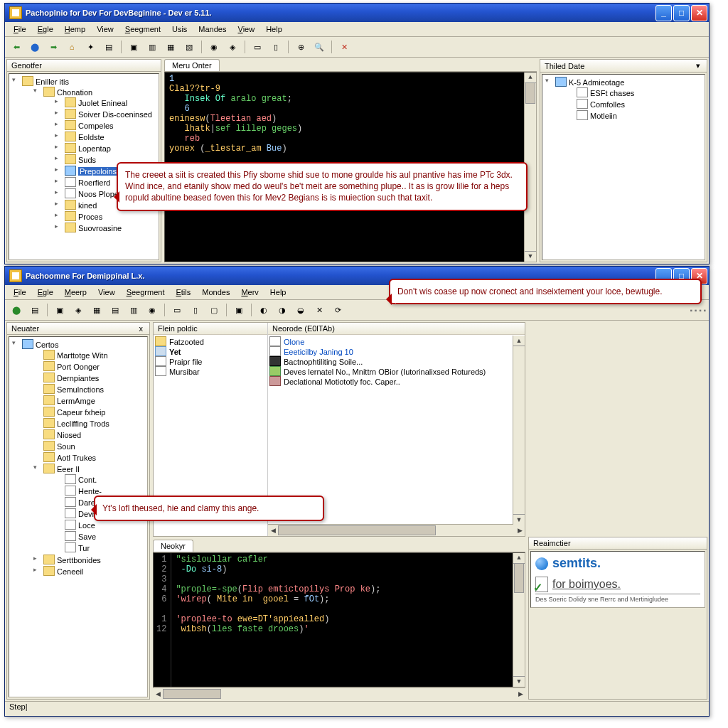  I want to click on menu-item: Etils, so click(183, 292).